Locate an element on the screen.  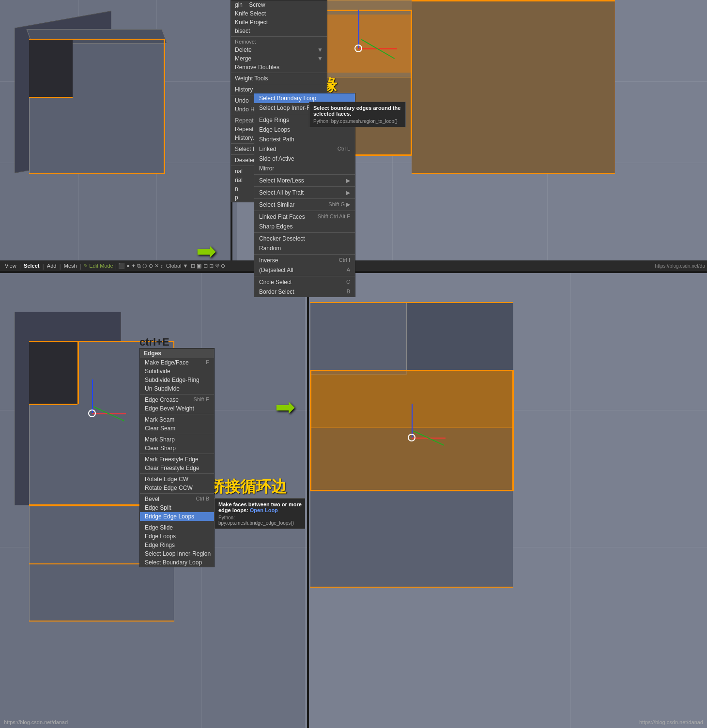
label-chinese-bottom: 桥接循环边 is located at coordinates (248, 487).